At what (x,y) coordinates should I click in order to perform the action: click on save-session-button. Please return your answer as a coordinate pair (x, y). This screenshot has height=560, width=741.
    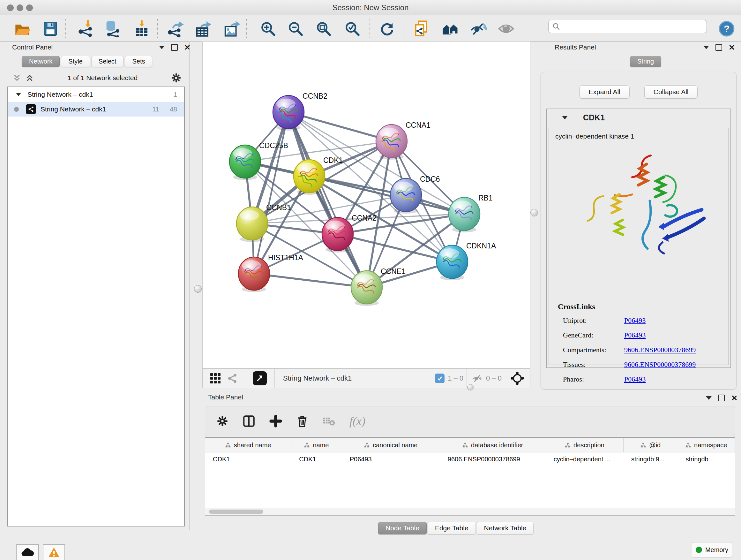
    Looking at the image, I should click on (50, 29).